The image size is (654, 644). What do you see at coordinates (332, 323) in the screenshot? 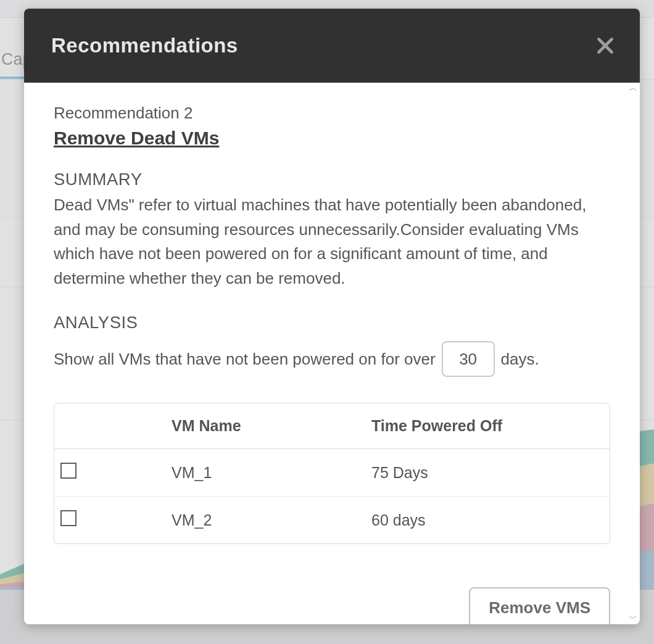
I see `analysis-heading: ANALYSIS` at bounding box center [332, 323].